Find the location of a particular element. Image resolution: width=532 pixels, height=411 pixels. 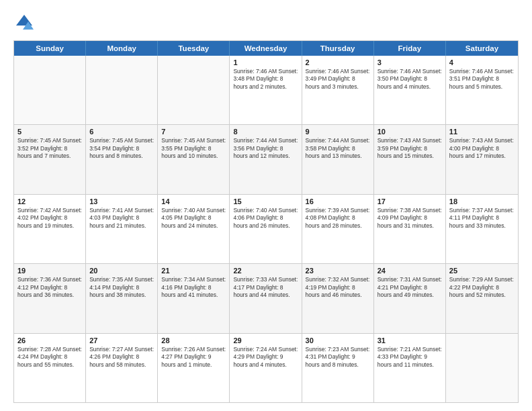

day-info-10: Sunrise: 7:43 AM Sunset: 3:59 PM Dayligh… is located at coordinates (410, 148).